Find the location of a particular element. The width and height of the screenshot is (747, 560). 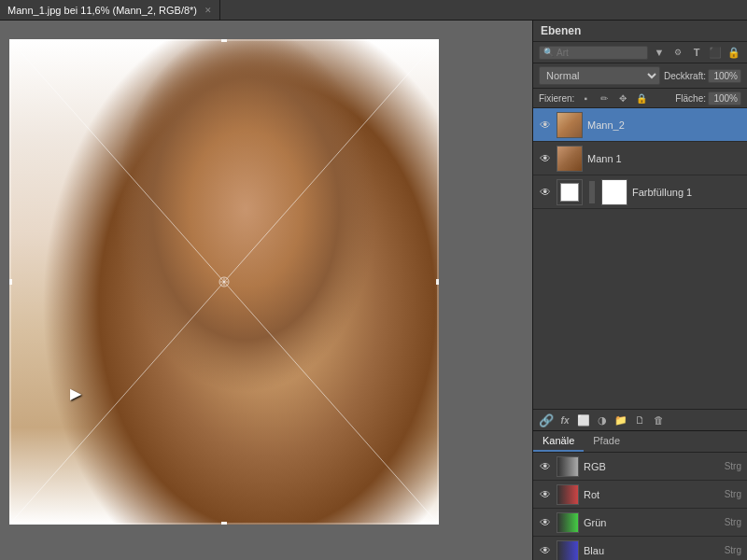

lock-transparency-icon: ▪ is located at coordinates (585, 98).